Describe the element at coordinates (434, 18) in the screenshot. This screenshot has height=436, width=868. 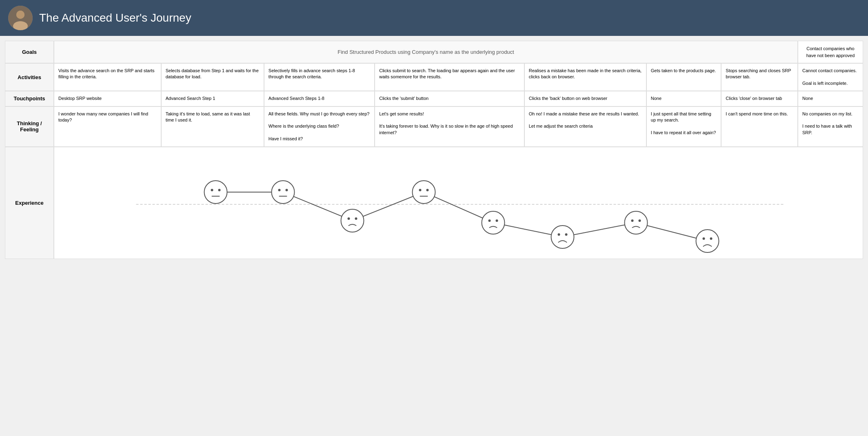
I see `header: The Advanced User's Journey` at that location.